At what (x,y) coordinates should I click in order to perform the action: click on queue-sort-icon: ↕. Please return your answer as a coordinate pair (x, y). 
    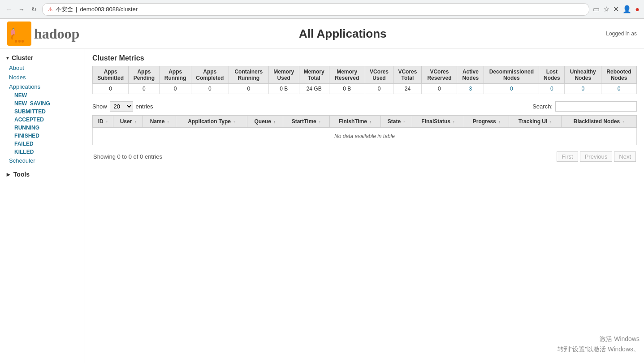
    Looking at the image, I should click on (274, 122).